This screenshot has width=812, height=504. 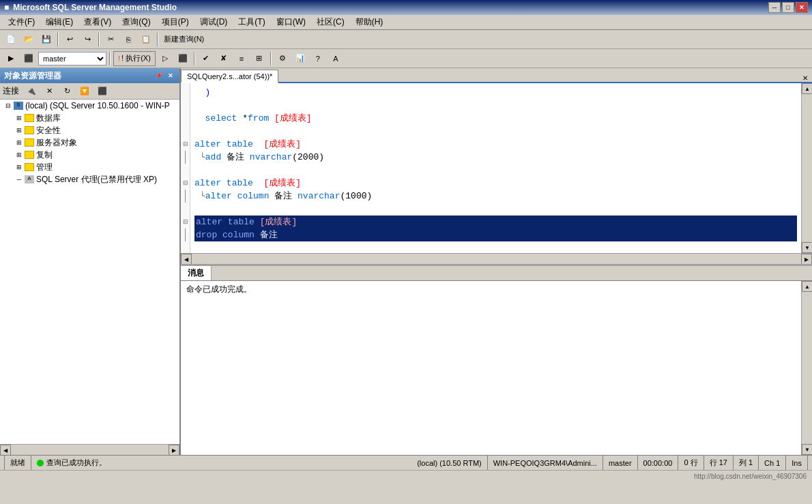 I want to click on undo-btn: ↩, so click(x=70, y=40).